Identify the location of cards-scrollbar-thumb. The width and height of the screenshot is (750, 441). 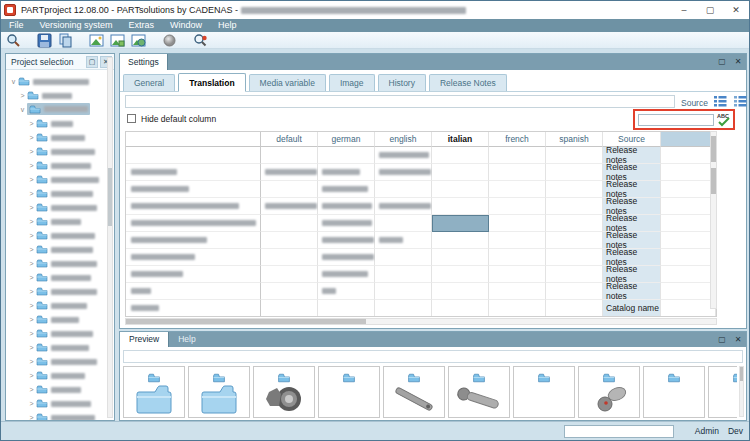
(742, 374).